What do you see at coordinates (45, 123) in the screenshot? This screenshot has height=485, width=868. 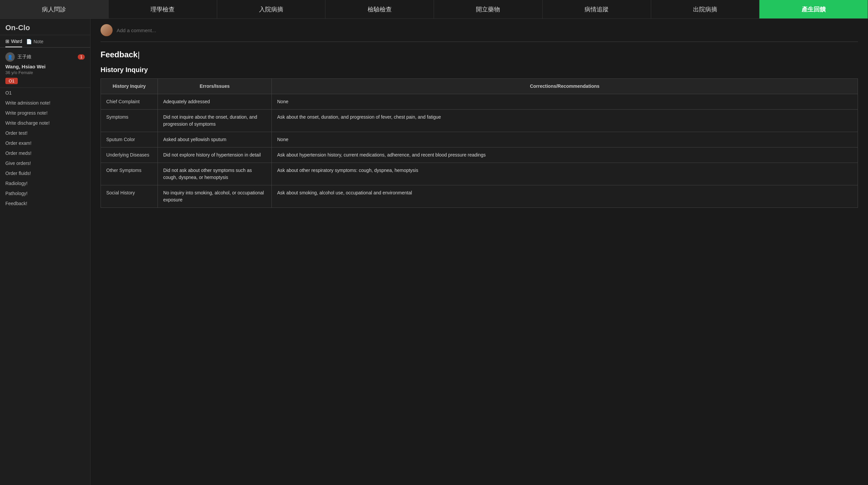 I see `sidebar-item-3: Write discharge note!` at bounding box center [45, 123].